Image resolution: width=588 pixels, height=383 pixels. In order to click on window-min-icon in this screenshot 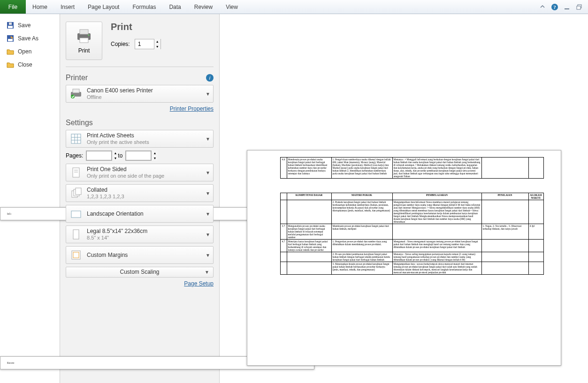, I will do `click(567, 7)`.